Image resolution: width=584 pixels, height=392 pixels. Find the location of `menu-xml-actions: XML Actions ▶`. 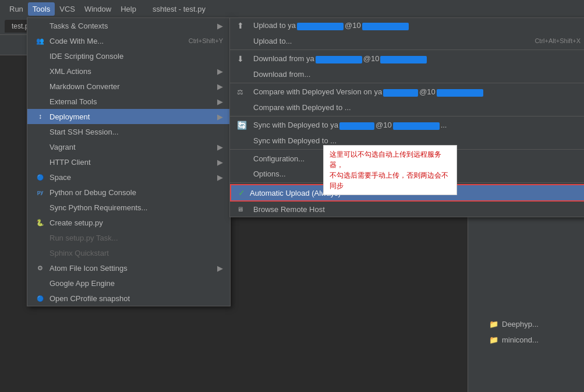

menu-xml-actions: XML Actions ▶ is located at coordinates (129, 71).